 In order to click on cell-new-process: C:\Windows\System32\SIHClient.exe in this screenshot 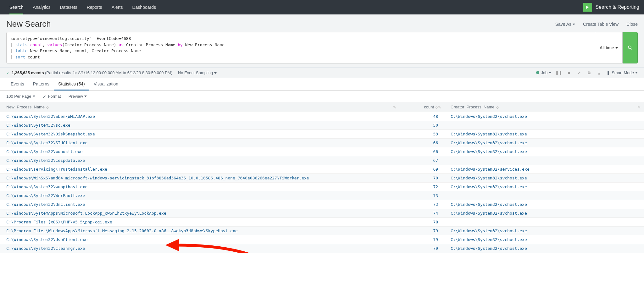, I will do `click(200, 143)`.